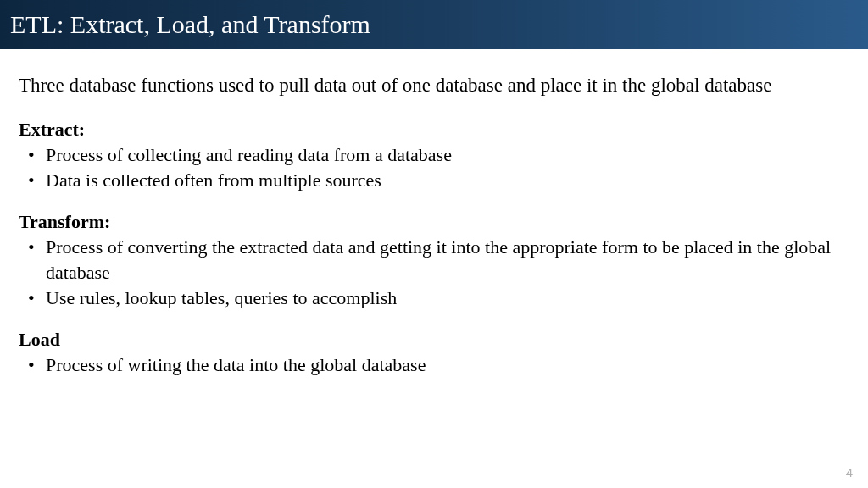  What do you see at coordinates (434, 259) in the screenshot?
I see `list-item: Process of converting the extracted data…` at bounding box center [434, 259].